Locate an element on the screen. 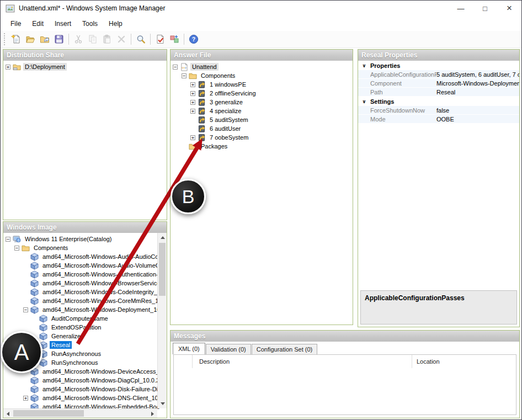 This screenshot has height=420, width=522. tree-item-label: amd64_Microsoft-Windows-Audio-AudioCor is located at coordinates (102, 257).